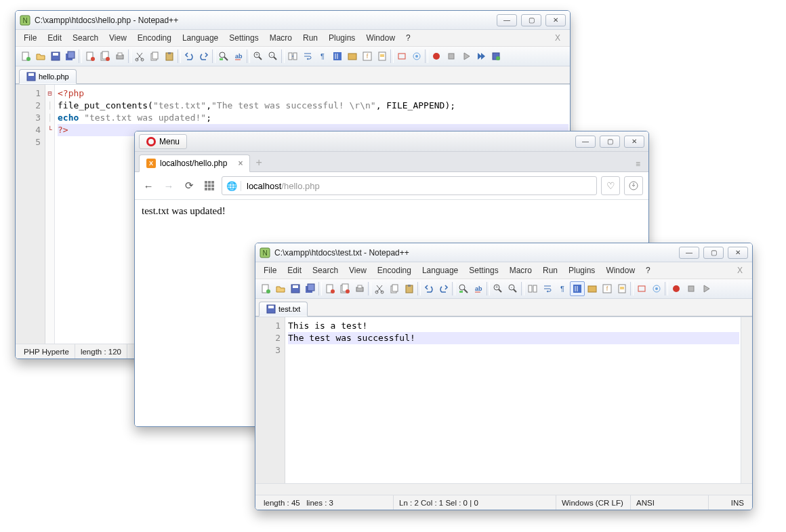 The image size is (786, 532). What do you see at coordinates (283, 309) in the screenshot?
I see `file-tab-test: test.txt` at bounding box center [283, 309].